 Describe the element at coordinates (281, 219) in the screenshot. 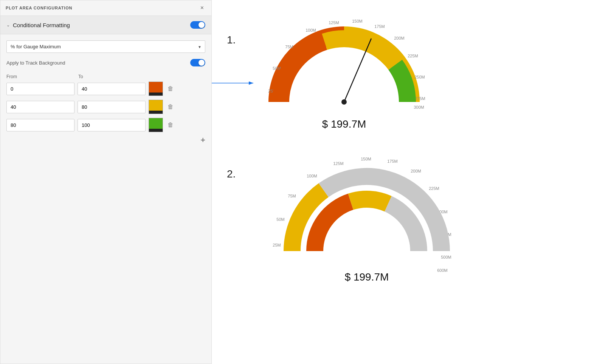

I see `svg-text: 50M` at that location.